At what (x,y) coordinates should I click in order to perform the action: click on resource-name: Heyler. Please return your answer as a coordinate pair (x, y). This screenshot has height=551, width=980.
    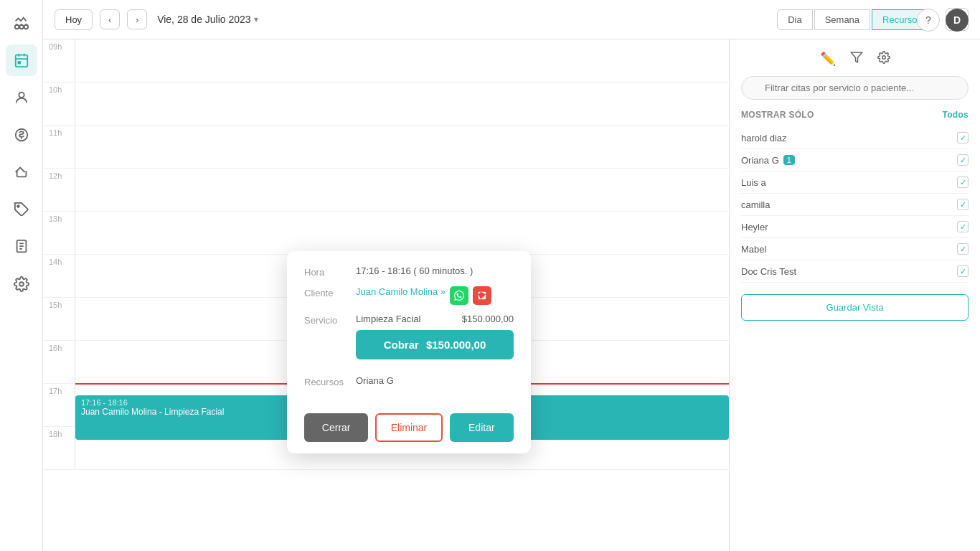
    Looking at the image, I should click on (755, 227).